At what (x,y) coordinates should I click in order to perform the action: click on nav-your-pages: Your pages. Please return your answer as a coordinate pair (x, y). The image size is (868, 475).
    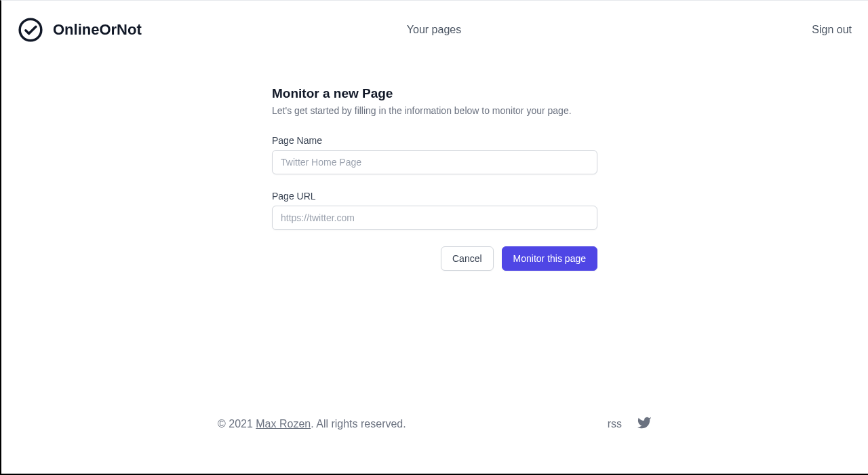
    Looking at the image, I should click on (434, 30).